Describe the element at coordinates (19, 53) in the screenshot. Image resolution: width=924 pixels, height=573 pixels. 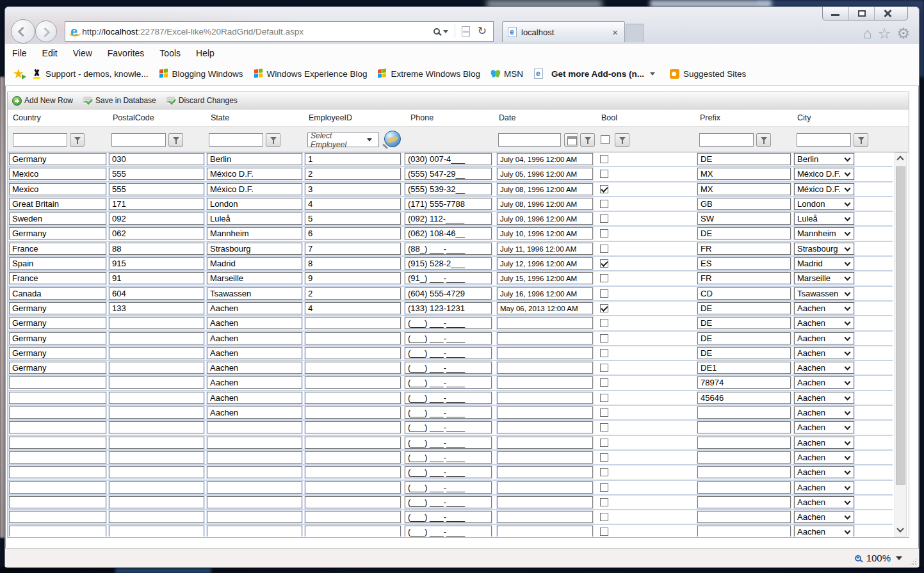
I see `menu-file: File` at that location.